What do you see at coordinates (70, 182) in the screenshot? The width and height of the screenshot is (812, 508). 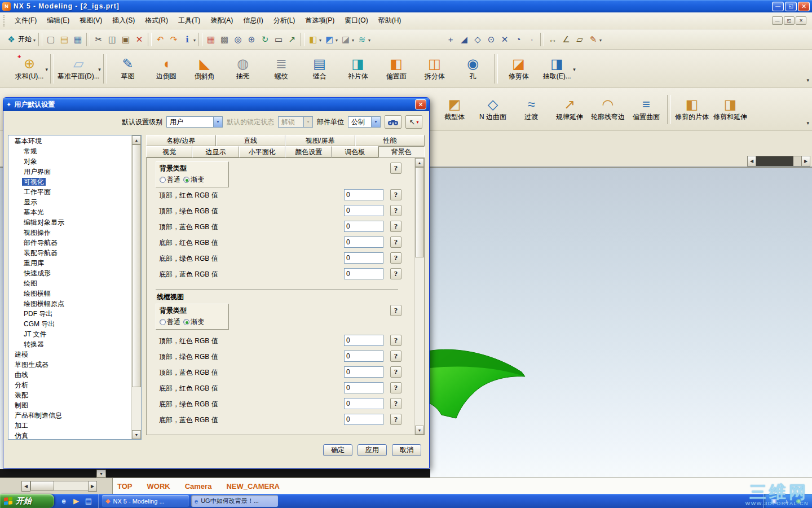 I see `tree-item: 可视化` at bounding box center [70, 182].